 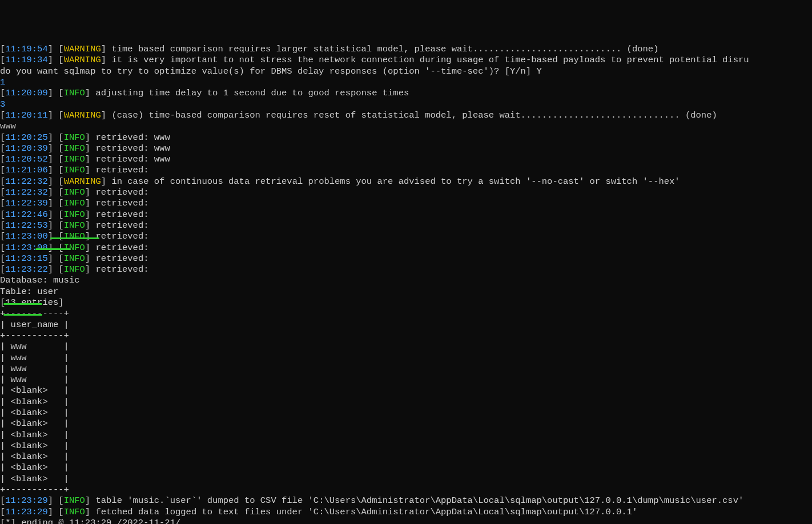 What do you see at coordinates (406, 49) in the screenshot?
I see `log-line: [11:19:54] [WARNING] time based comparis…` at bounding box center [406, 49].